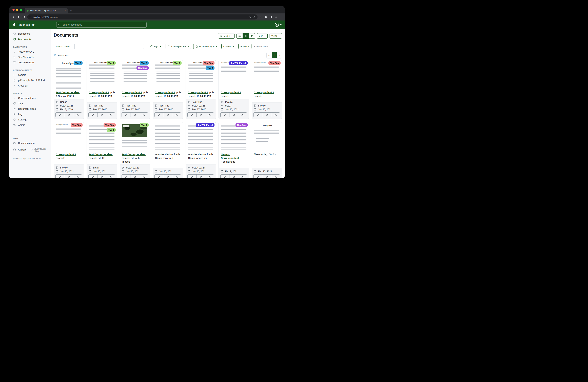 This screenshot has width=588, height=382. I want to click on sidebar-item-dashboard: Dashboard, so click(30, 34).